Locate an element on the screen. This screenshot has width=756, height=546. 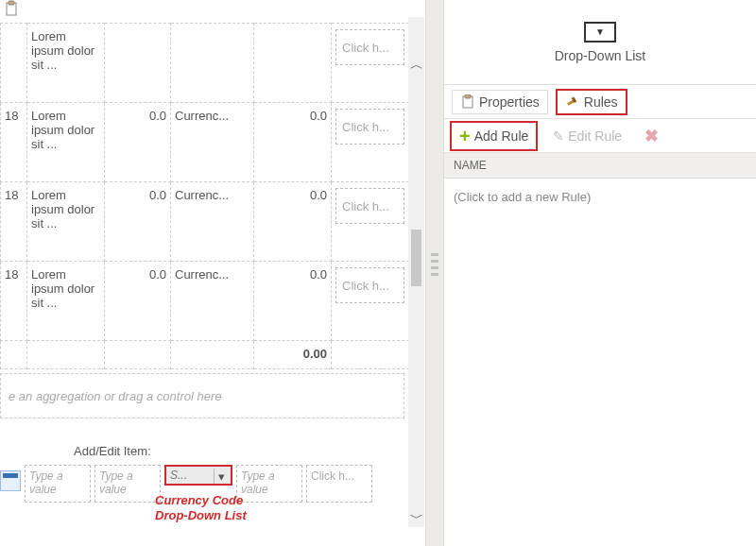
splitter-grip-icon is located at coordinates (435, 264).